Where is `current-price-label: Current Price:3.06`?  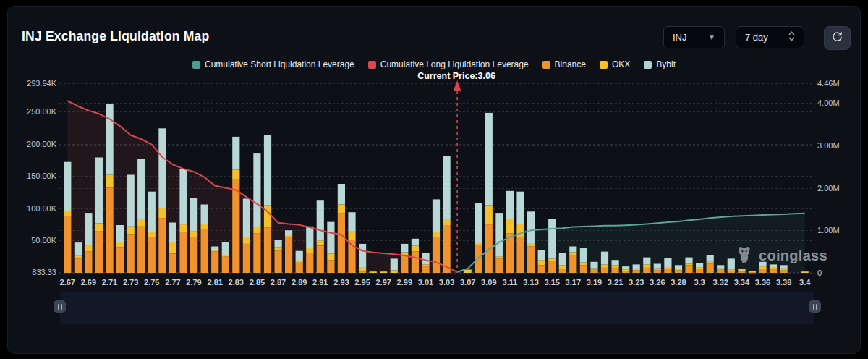
current-price-label: Current Price:3.06 is located at coordinates (456, 76).